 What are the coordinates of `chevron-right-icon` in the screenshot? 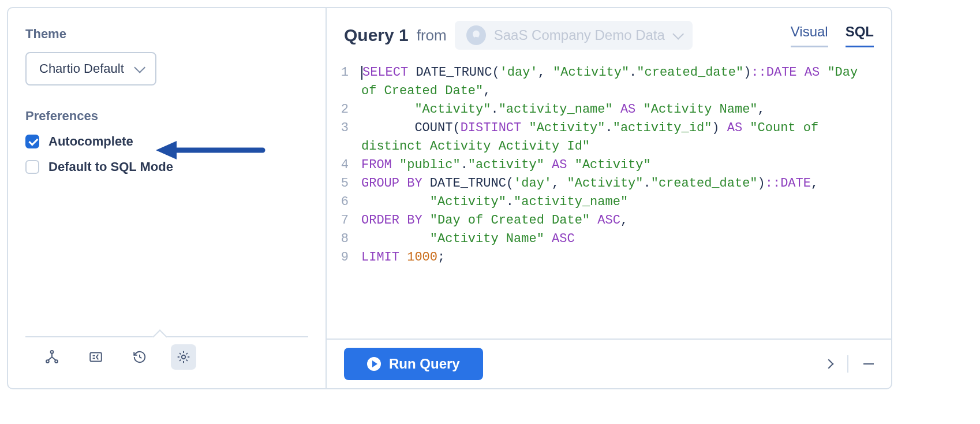 It's located at (829, 364).